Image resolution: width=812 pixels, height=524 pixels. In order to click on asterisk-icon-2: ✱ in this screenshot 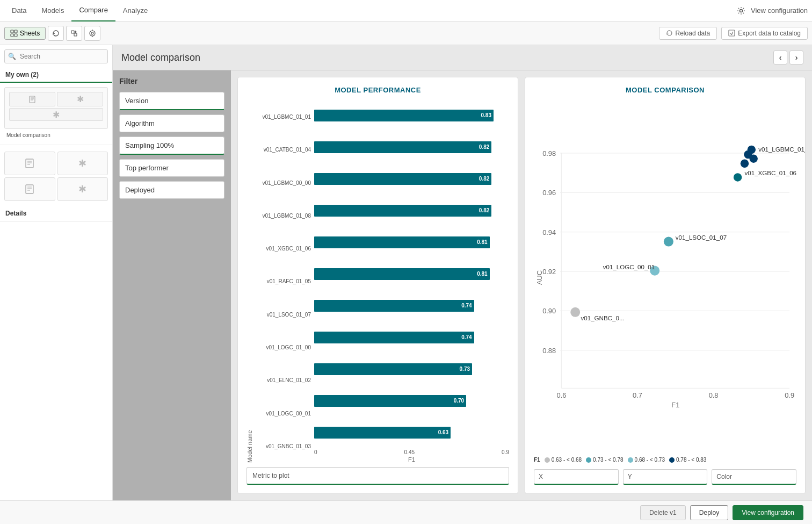, I will do `click(56, 115)`.